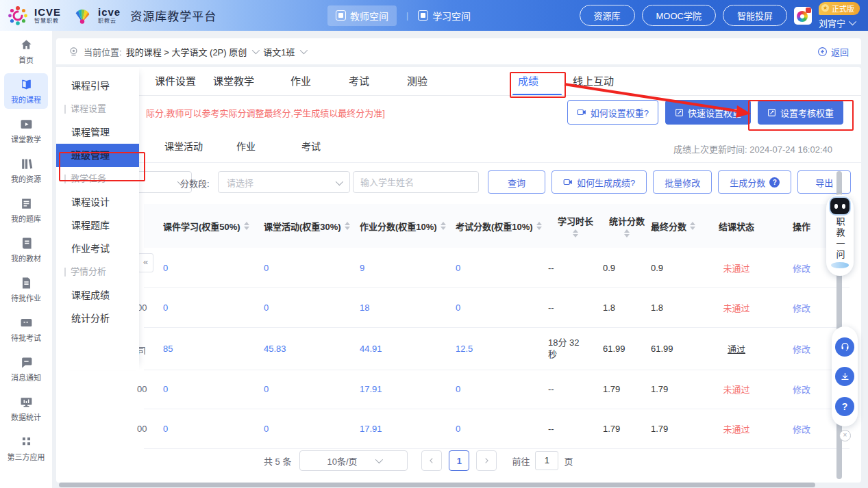 This screenshot has height=488, width=868. I want to click on sidebar-item-question-bank: 我的题库, so click(26, 210).